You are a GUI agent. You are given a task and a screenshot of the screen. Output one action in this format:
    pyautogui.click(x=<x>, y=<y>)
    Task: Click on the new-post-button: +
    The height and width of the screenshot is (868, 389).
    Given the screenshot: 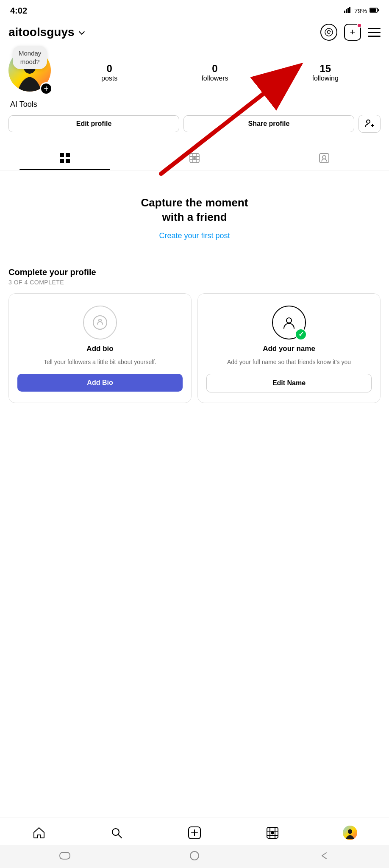 What is the action you would take?
    pyautogui.click(x=353, y=32)
    